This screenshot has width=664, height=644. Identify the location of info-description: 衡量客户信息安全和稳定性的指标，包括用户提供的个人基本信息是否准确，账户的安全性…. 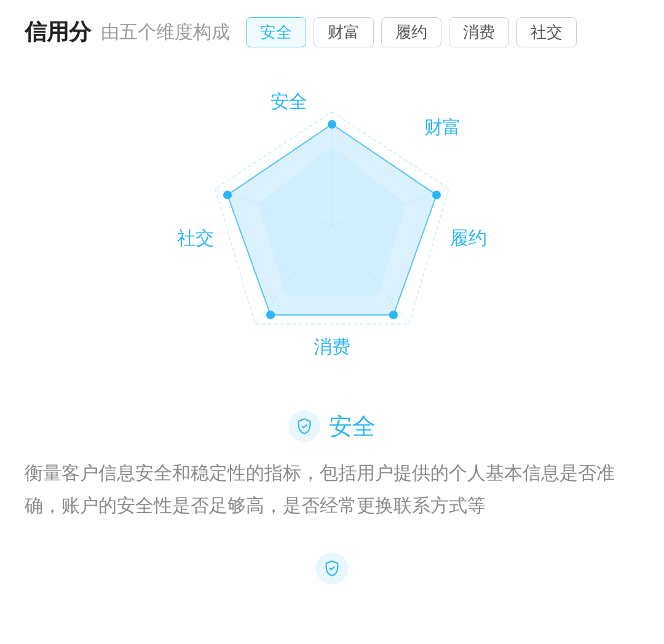
(332, 490).